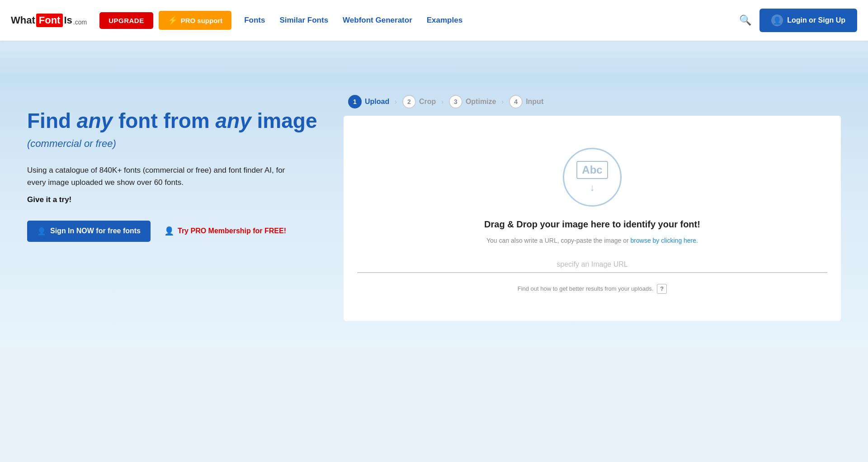 This screenshot has height=462, width=868. What do you see at coordinates (745, 20) in the screenshot?
I see `search-icon: 🔍` at bounding box center [745, 20].